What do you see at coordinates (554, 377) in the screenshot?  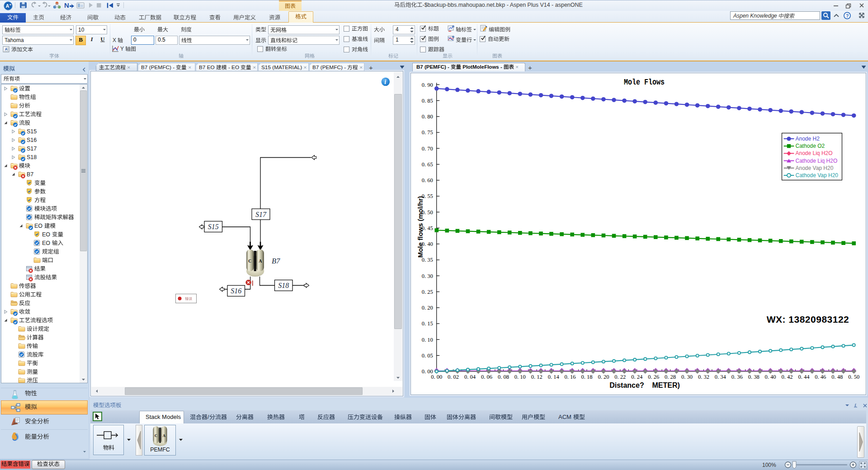 I see `svg-text: 0. 14` at bounding box center [554, 377].